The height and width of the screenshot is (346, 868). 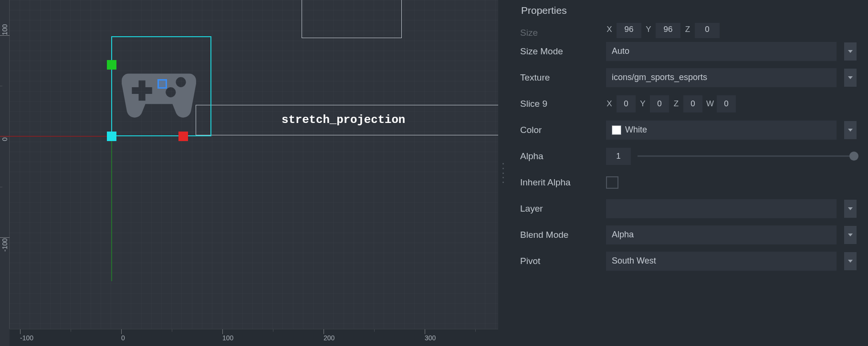 I want to click on size-row: Size X Y Z, so click(x=688, y=31).